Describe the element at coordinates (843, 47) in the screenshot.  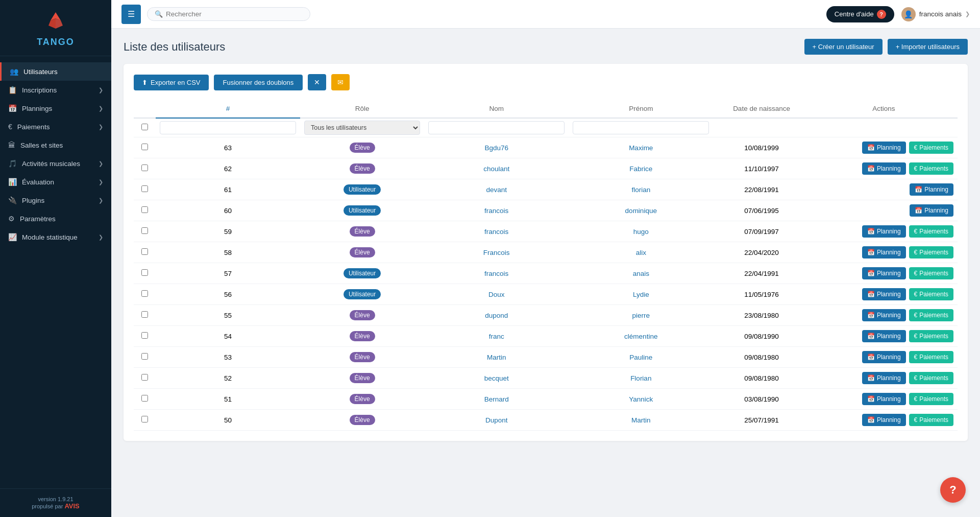
I see `create-user-button: + Créer un utilisateur` at that location.